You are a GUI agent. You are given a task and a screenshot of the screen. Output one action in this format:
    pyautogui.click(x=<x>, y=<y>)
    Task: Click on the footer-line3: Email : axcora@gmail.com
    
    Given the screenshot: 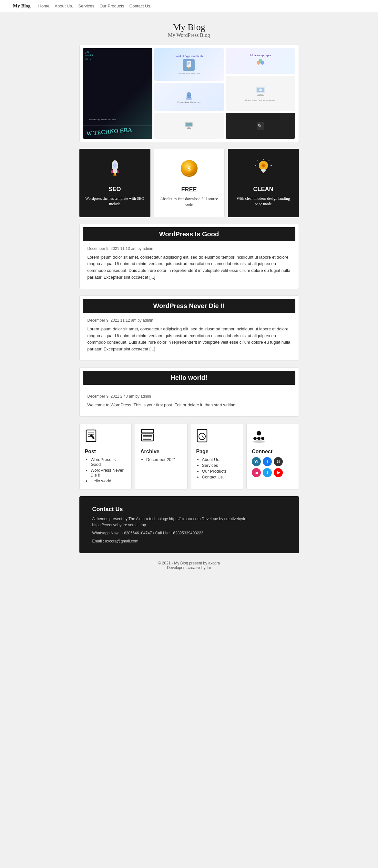 What is the action you would take?
    pyautogui.click(x=189, y=541)
    